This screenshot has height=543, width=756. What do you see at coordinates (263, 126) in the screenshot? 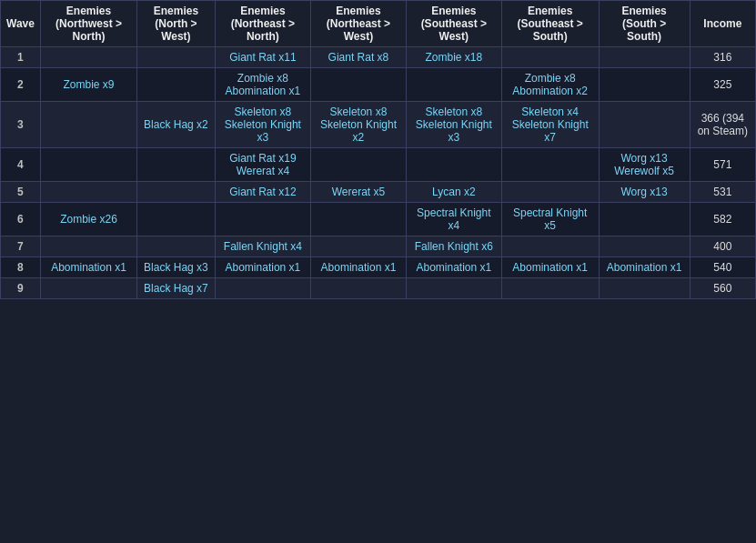
I see `enemy-cell-ne_n: Skeleton x8Skeleton Knight x3` at bounding box center [263, 126].